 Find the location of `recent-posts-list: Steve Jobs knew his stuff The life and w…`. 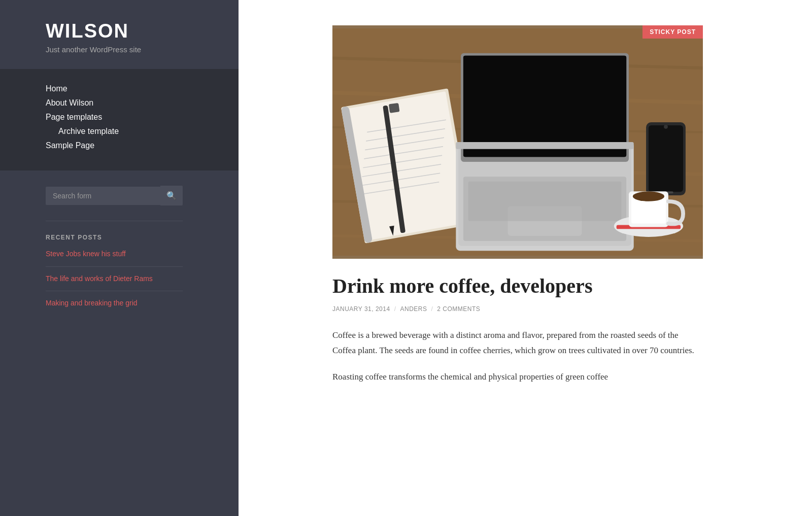

recent-posts-list: Steve Jobs knew his stuff The life and w… is located at coordinates (142, 282).